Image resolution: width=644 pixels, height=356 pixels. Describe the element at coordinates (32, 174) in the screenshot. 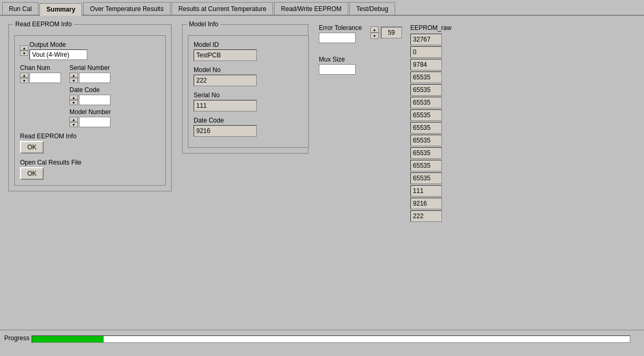

I see `open-cal-ok-button: OK` at that location.